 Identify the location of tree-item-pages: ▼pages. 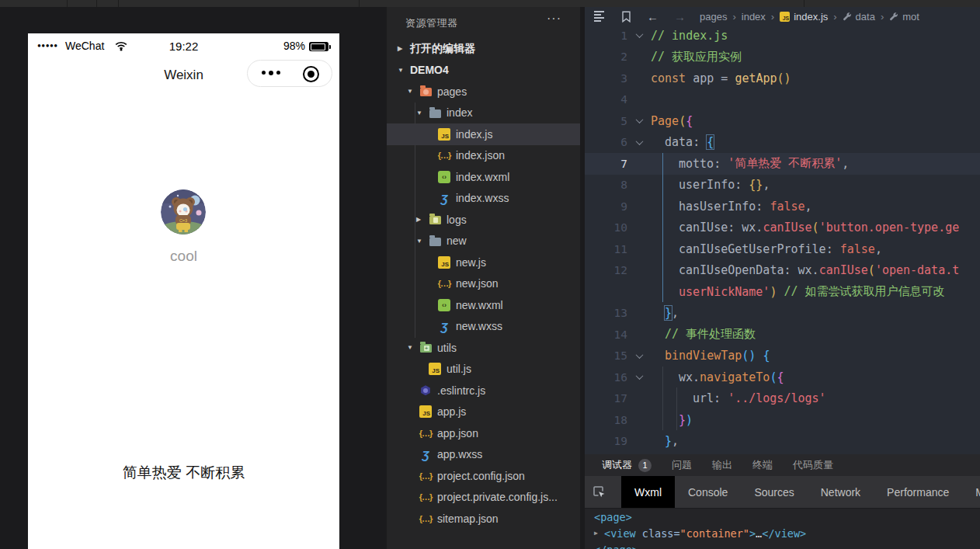
(483, 92).